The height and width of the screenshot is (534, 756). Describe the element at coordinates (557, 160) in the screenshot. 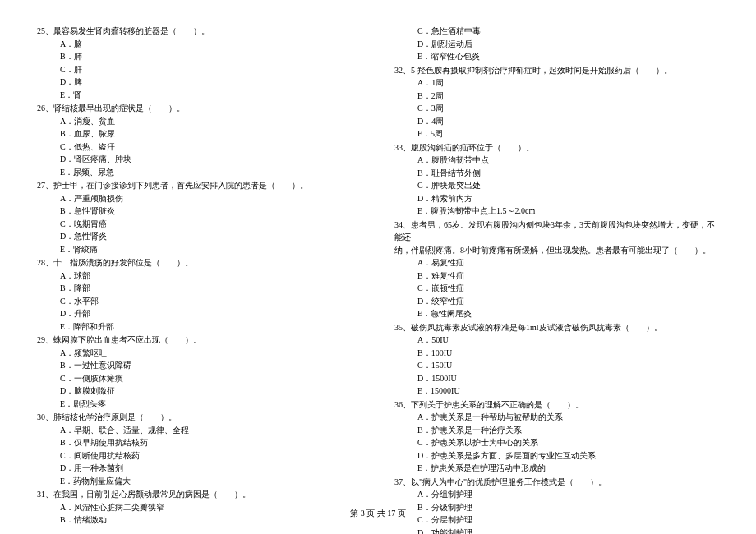

I see `q33-opt-a: A．腹股沟韧带中点` at that location.